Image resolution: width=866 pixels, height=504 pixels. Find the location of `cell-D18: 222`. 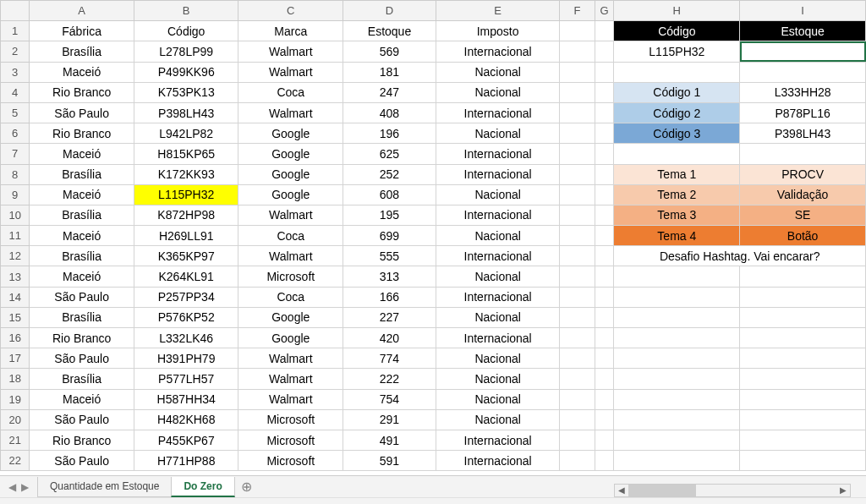

cell-D18: 222 is located at coordinates (390, 379).